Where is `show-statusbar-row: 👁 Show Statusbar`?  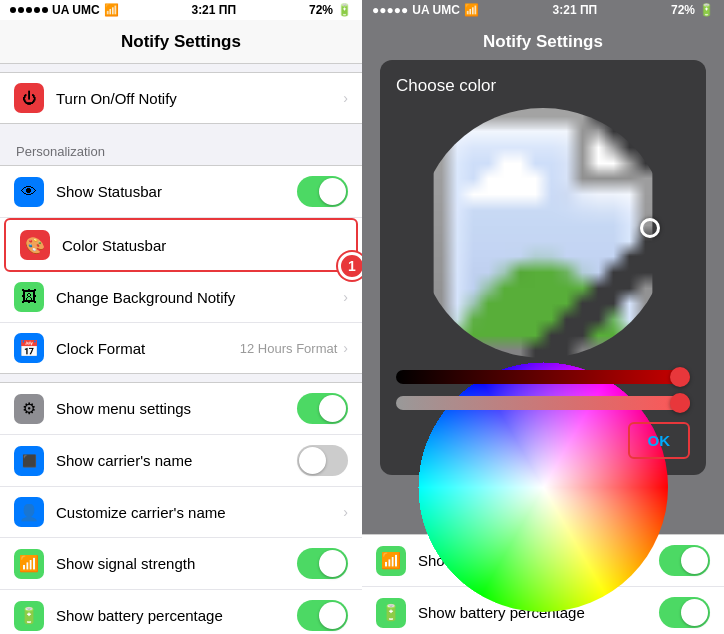 show-statusbar-row: 👁 Show Statusbar is located at coordinates (181, 192).